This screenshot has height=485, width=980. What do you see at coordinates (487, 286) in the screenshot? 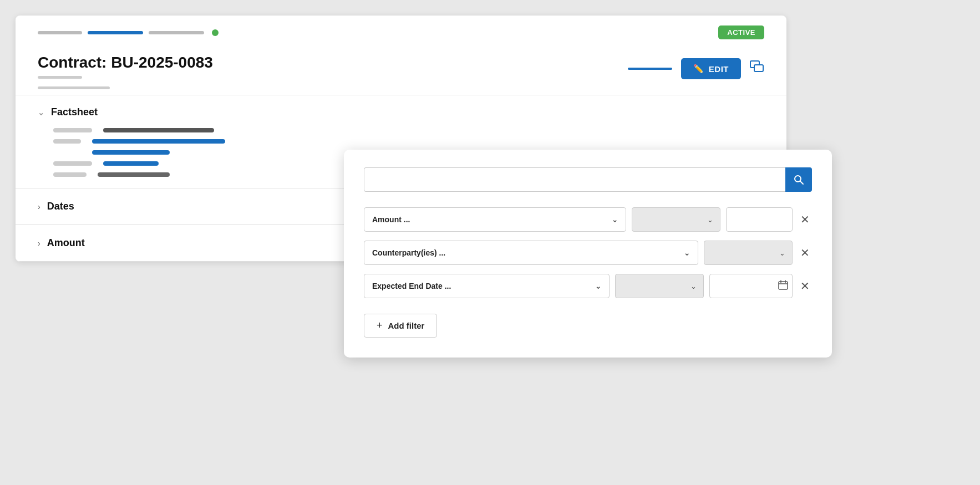
I see `end-date-field-select: Expected End Date ... ⌄` at bounding box center [487, 286].